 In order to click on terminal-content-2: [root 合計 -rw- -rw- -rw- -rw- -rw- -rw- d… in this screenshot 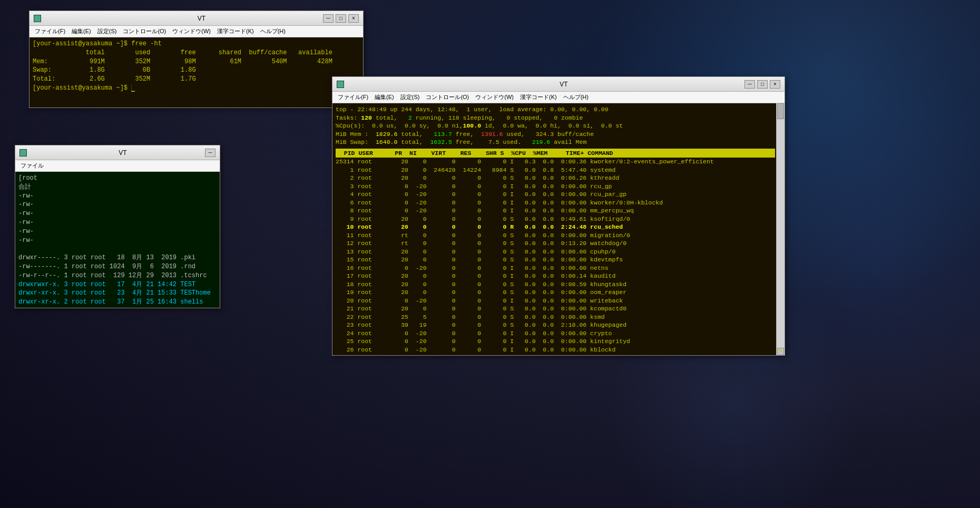, I will do `click(117, 240)`.